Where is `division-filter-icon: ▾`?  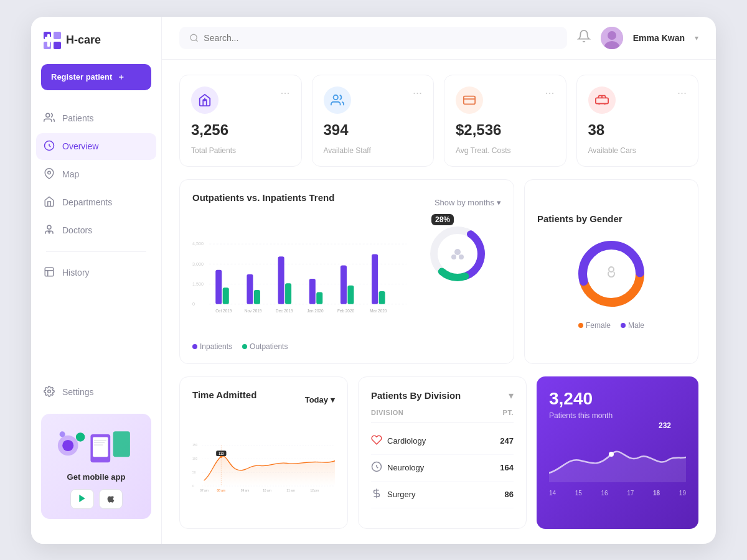 division-filter-icon: ▾ is located at coordinates (511, 396).